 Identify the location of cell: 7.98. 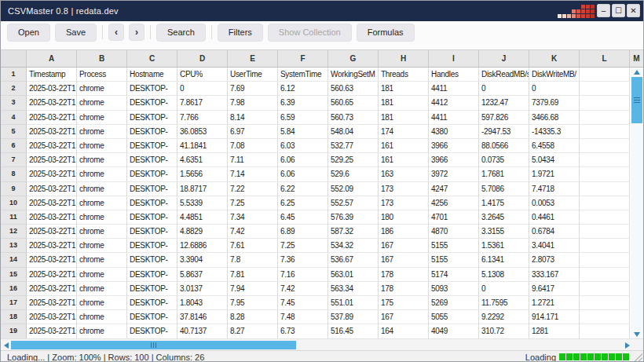
(253, 103).